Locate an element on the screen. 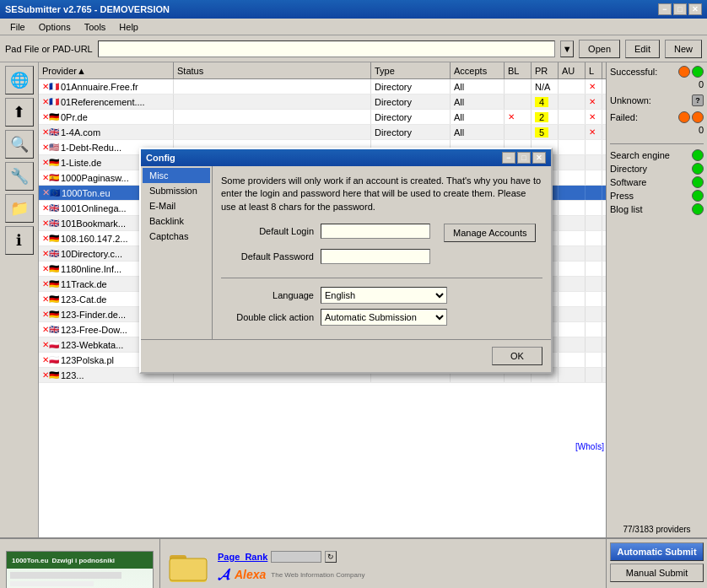 The height and width of the screenshot is (588, 707). credentials-section: Default Login Default Password Manage Ac… is located at coordinates (381, 246).